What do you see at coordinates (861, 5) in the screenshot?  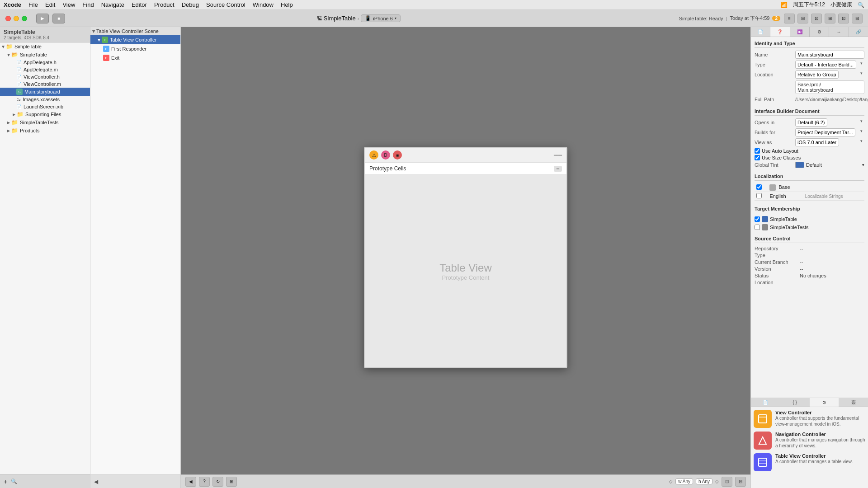 I see `menu-search: 🔍` at bounding box center [861, 5].